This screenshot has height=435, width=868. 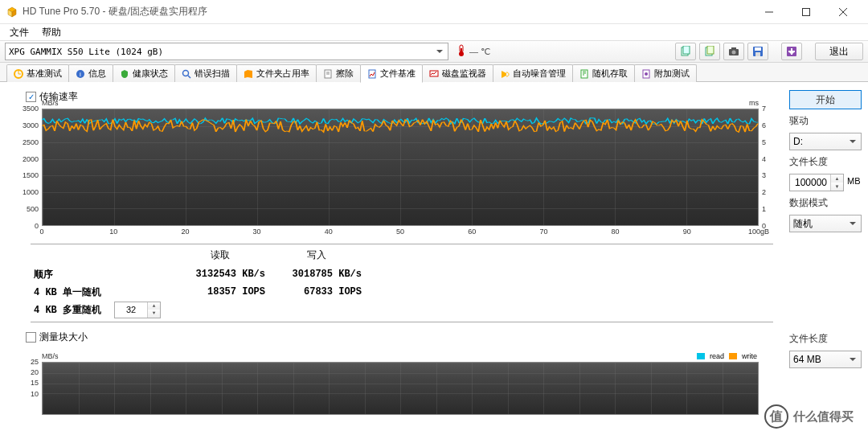 I want to click on chart1-left-unit: MB/s, so click(x=50, y=103).